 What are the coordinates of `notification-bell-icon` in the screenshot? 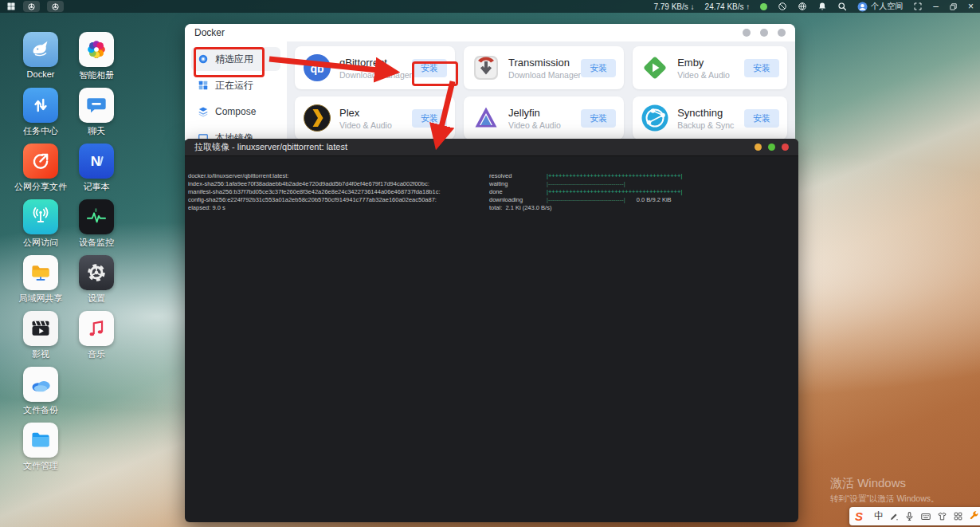 It's located at (822, 6).